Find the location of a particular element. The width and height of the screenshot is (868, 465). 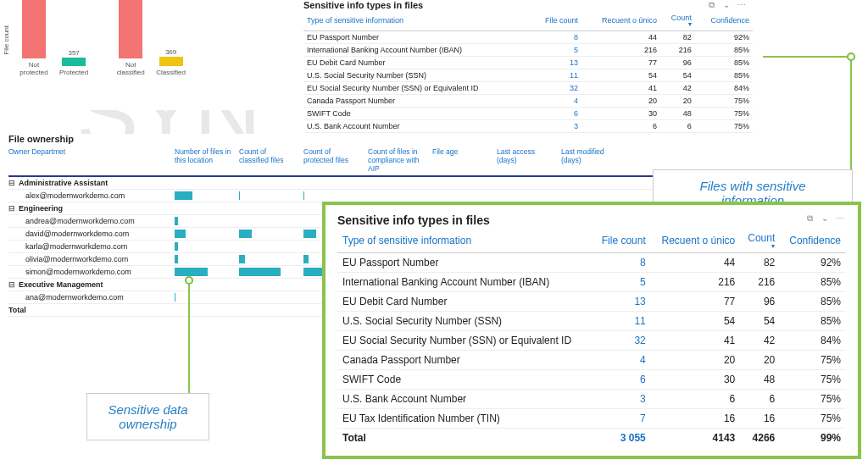

chart-bar: 2 698Not protected is located at coordinates (34, 38).